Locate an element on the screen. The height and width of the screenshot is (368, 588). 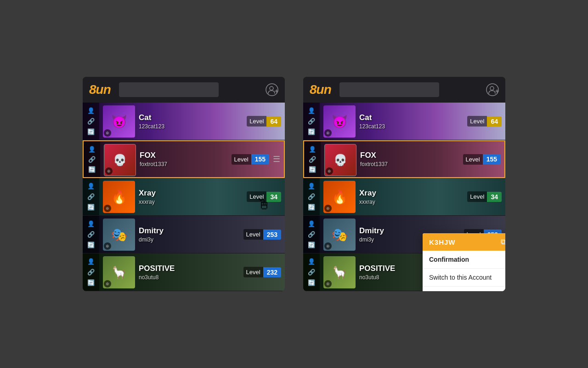
level-value-fox-right: 155 is located at coordinates (492, 159).